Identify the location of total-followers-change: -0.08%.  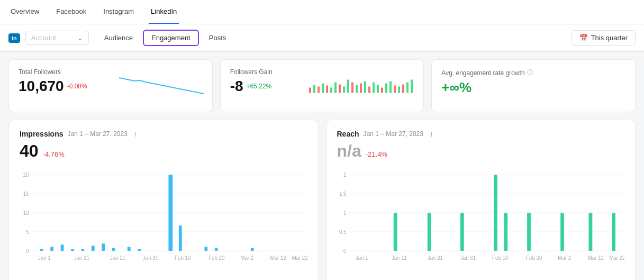
(77, 86).